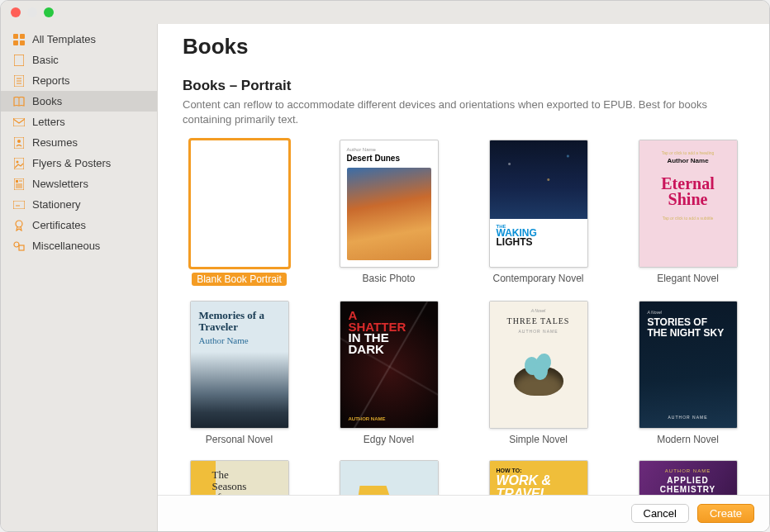  What do you see at coordinates (19, 60) in the screenshot?
I see `doc-icon` at bounding box center [19, 60].